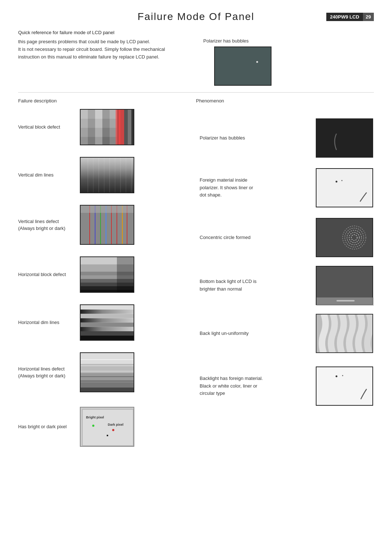  Describe the element at coordinates (289, 62) in the screenshot. I see `first-right-item: Polarizer has bubbles` at that location.